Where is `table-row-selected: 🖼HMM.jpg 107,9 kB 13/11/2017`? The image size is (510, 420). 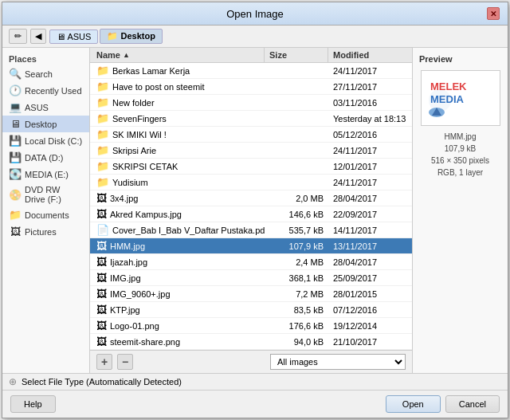 table-row-selected: 🖼HMM.jpg 107,9 kB 13/11/2017 is located at coordinates (251, 246).